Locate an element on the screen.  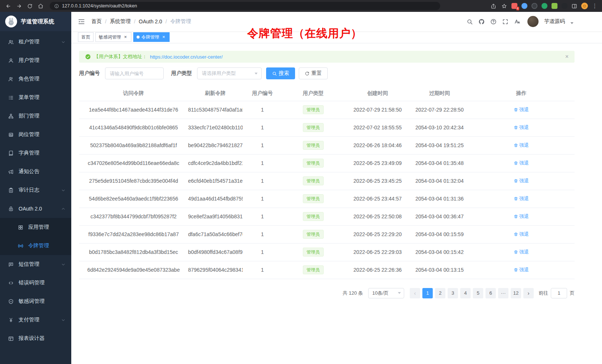
page-button: 2 is located at coordinates (440, 293).